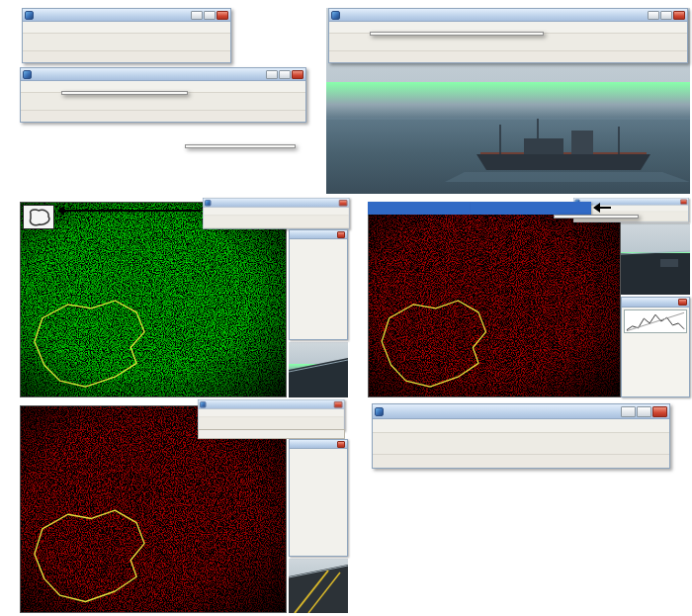 This screenshot has height=616, width=692. I want to click on fiji-main-window-b, so click(508, 36).